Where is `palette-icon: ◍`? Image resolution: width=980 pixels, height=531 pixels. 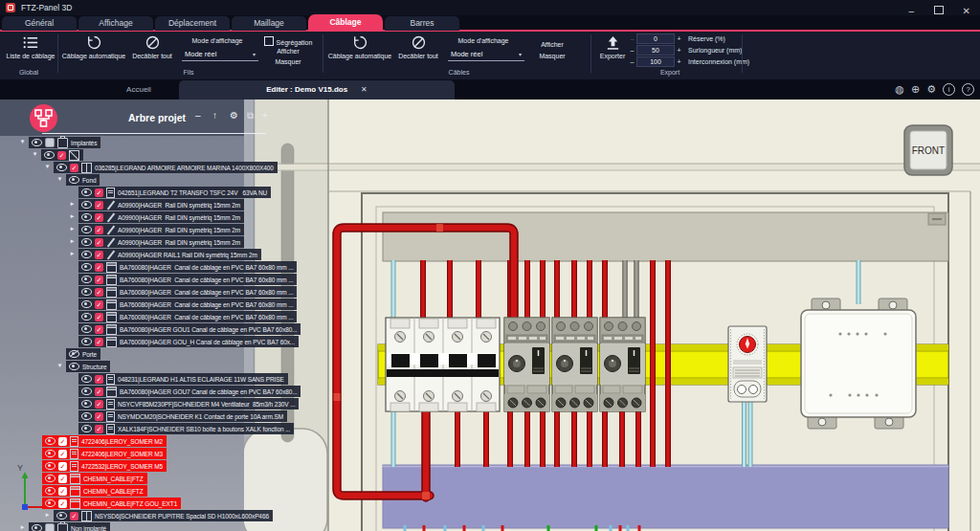
palette-icon: ◍ is located at coordinates (900, 90).